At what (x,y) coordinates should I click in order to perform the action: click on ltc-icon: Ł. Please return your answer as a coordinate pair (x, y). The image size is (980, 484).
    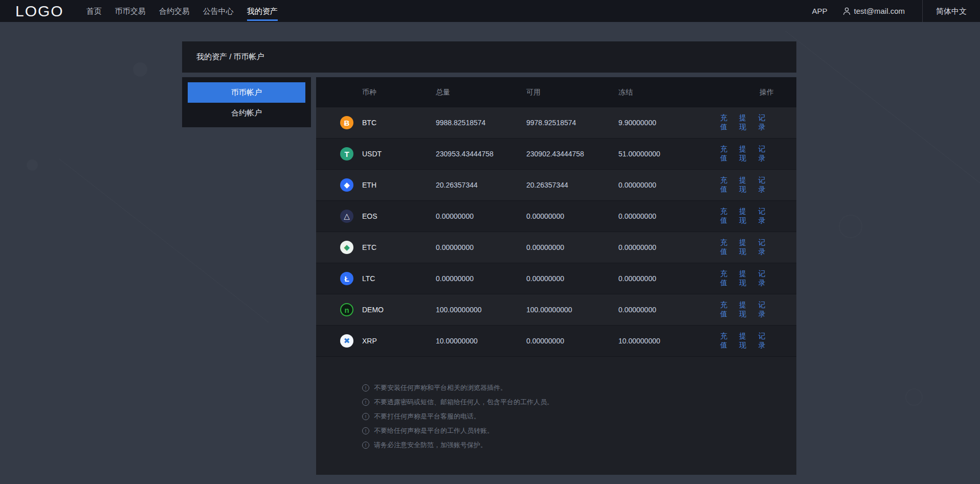
    Looking at the image, I should click on (347, 279).